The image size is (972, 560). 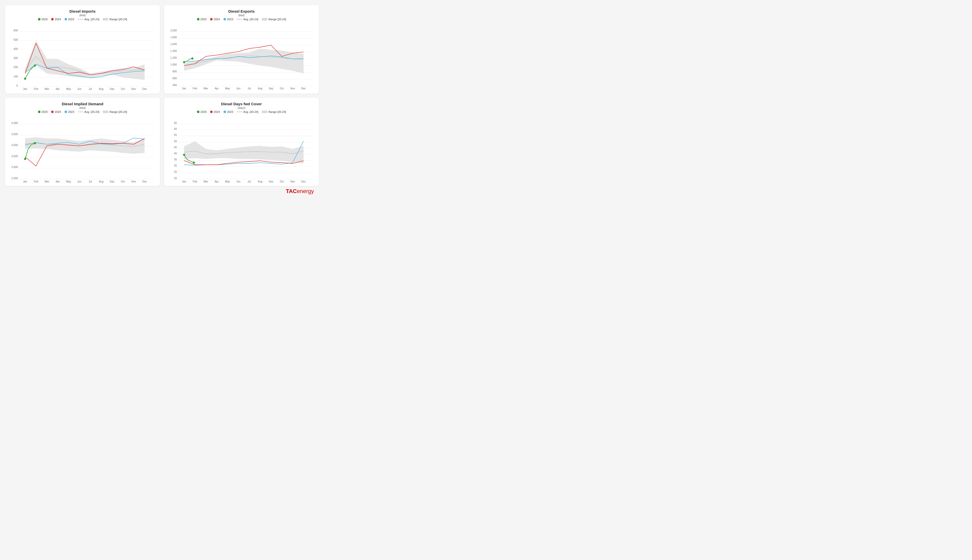 What do you see at coordinates (175, 172) in the screenshot?
I see `svg-text: 25` at bounding box center [175, 172].